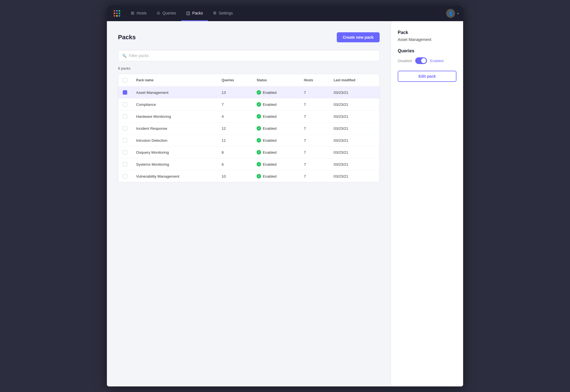 The height and width of the screenshot is (392, 570). What do you see at coordinates (249, 140) in the screenshot?
I see `table-row: Intrusion Detection 11 Enabled 7 03/23/2…` at bounding box center [249, 140].